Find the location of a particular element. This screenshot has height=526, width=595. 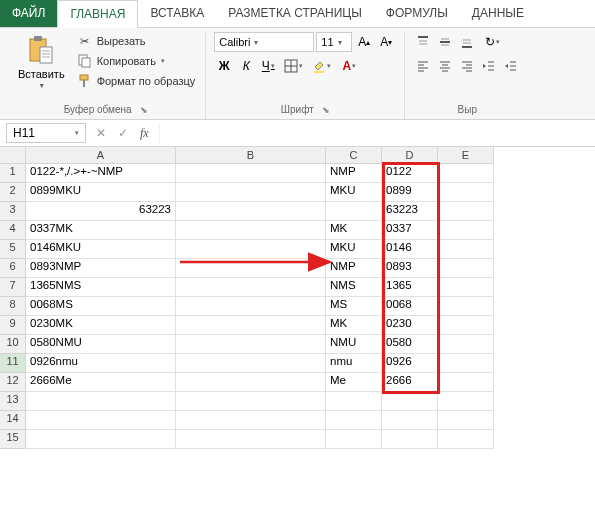

cell: MS is located at coordinates (354, 306).